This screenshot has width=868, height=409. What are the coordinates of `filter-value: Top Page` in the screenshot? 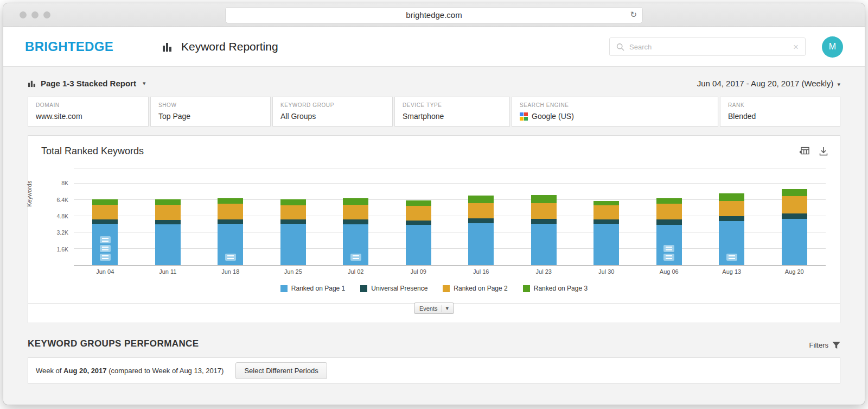 It's located at (210, 116).